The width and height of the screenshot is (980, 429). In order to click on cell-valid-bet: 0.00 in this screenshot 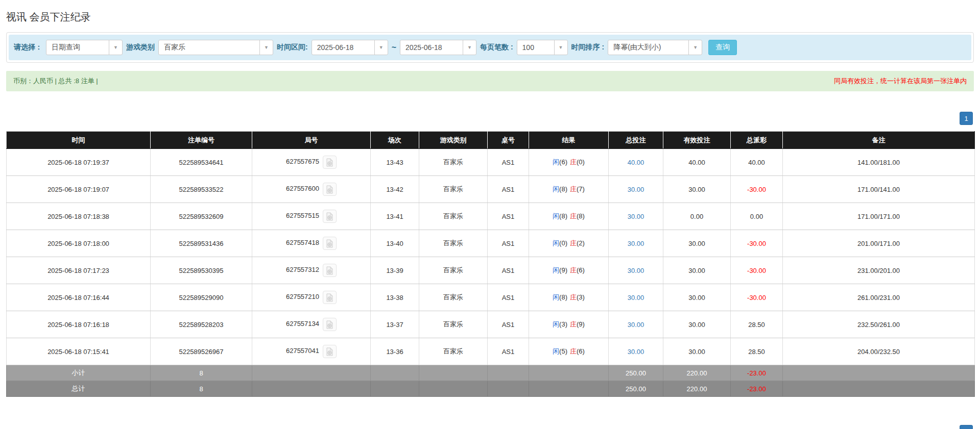, I will do `click(697, 216)`.